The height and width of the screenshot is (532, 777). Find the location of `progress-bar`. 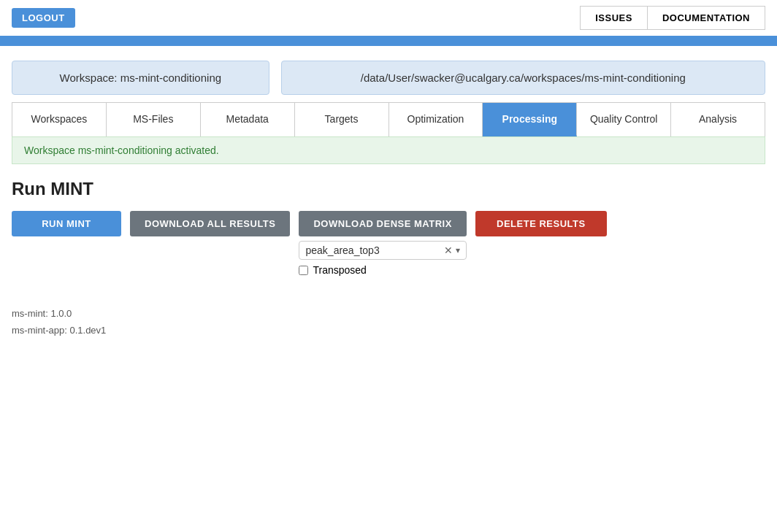

progress-bar is located at coordinates (388, 41).